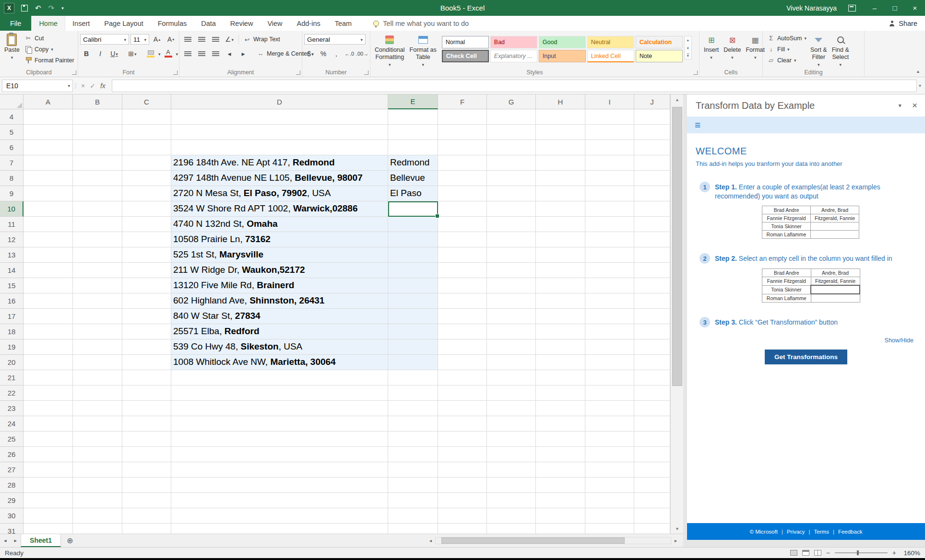 This screenshot has height=560, width=925. I want to click on delete-cells-button: ⊠ Delete ▾, so click(732, 48).